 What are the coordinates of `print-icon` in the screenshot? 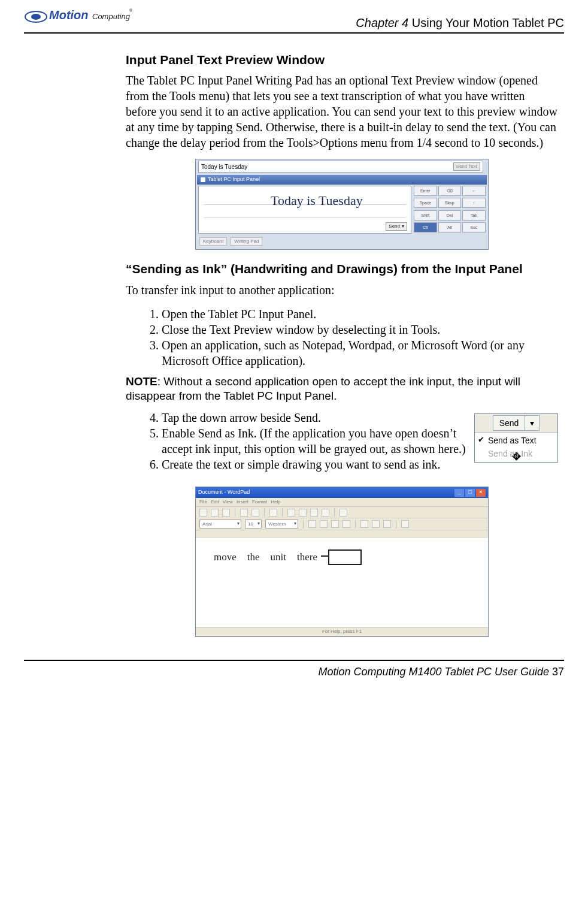 It's located at (244, 513).